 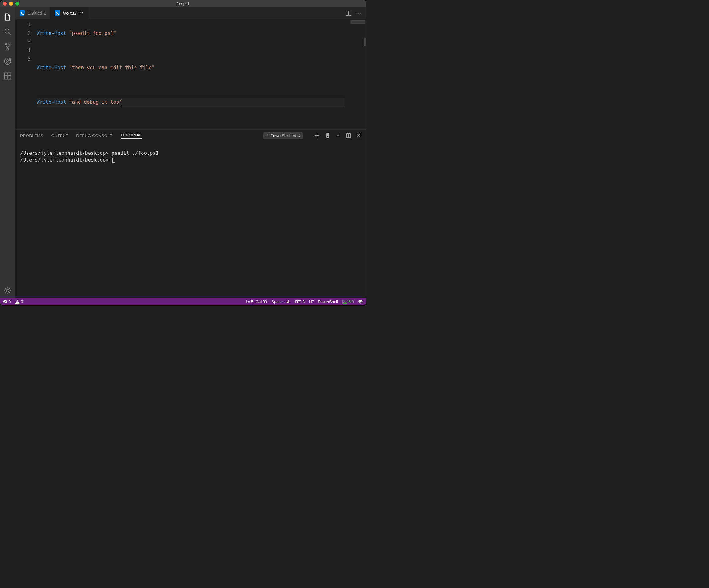 I want to click on activity-bar, so click(x=7, y=153).